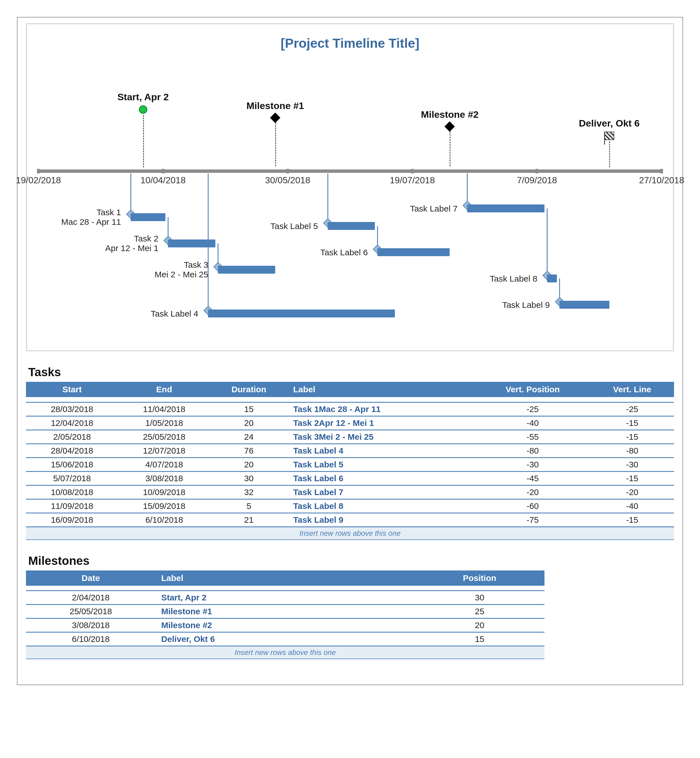 This screenshot has width=700, height=758. What do you see at coordinates (164, 423) in the screenshot?
I see `cell-end: 1/05/2018` at bounding box center [164, 423].